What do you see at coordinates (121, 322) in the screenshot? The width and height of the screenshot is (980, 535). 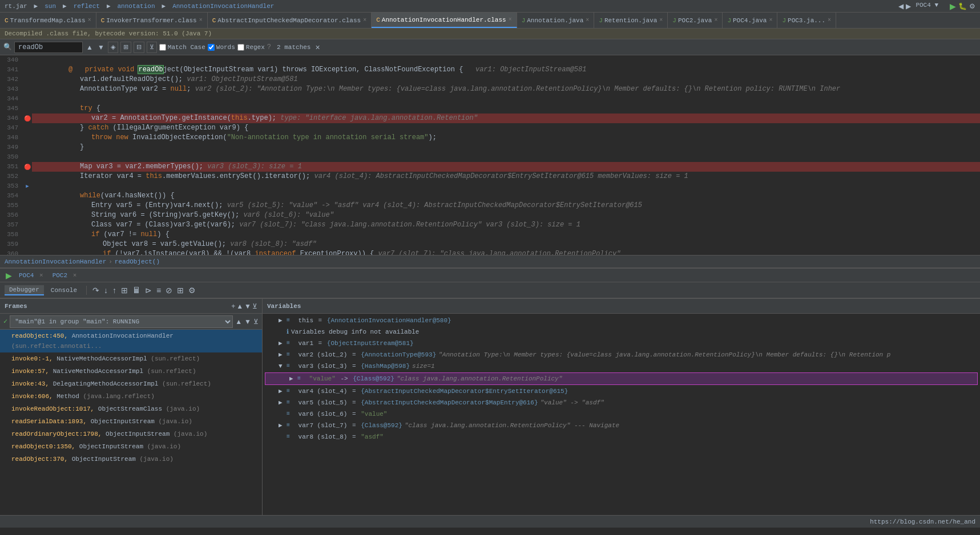 I see `thread-dropdown: "main"@1 in group "main": RUNNING` at bounding box center [121, 322].